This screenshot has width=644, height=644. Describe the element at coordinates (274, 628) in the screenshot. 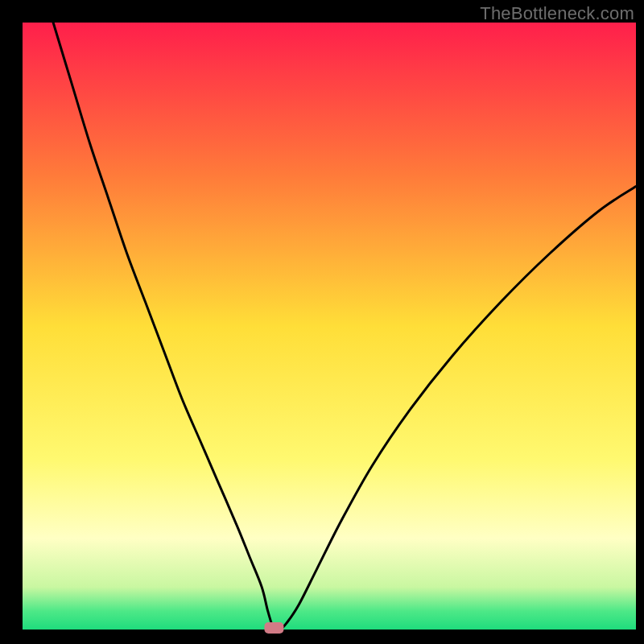

I see `minimum-marker` at that location.